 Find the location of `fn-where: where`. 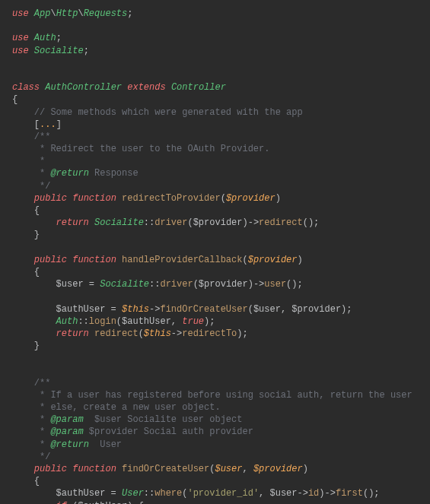

fn-where: where is located at coordinates (168, 493).